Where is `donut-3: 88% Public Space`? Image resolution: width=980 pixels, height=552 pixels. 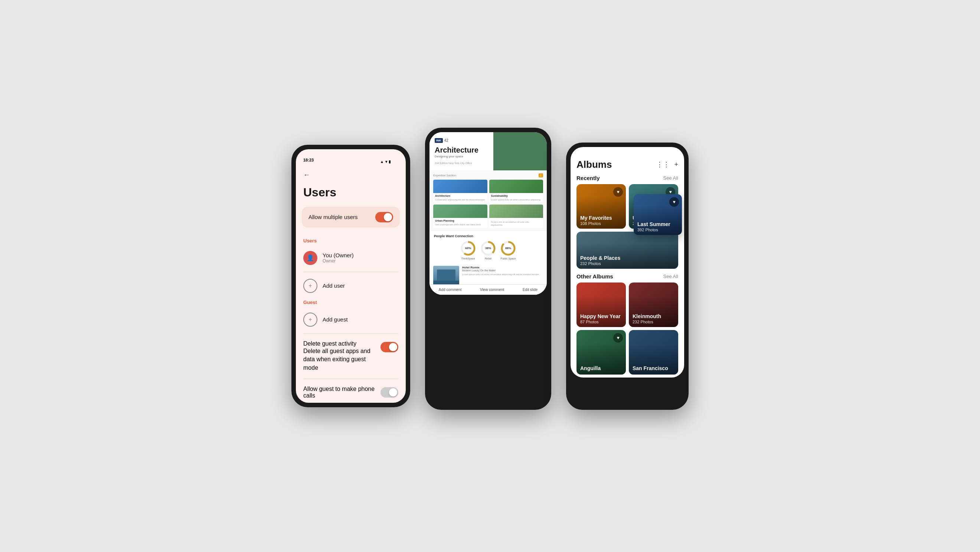
donut-3: 88% Public Space is located at coordinates (508, 250).